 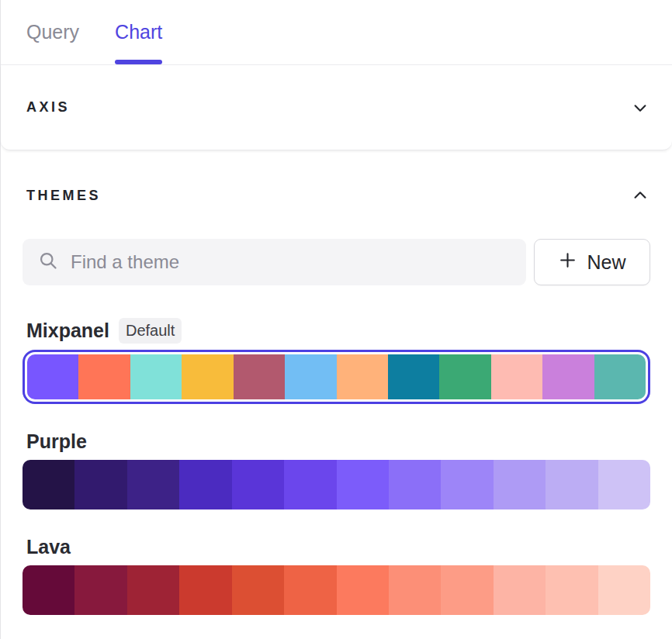 I want to click on chevron-down-icon, so click(x=640, y=108).